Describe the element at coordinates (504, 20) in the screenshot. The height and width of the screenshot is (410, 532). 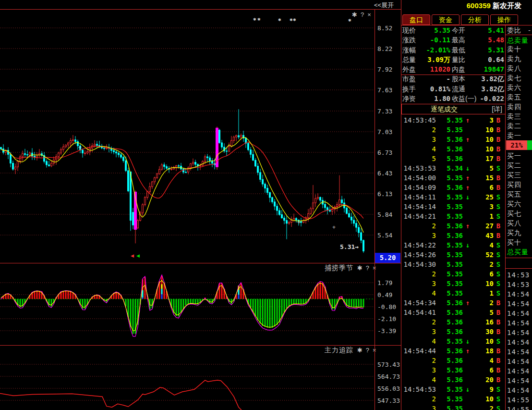
I see `tab-caozuo: 操作` at that location.